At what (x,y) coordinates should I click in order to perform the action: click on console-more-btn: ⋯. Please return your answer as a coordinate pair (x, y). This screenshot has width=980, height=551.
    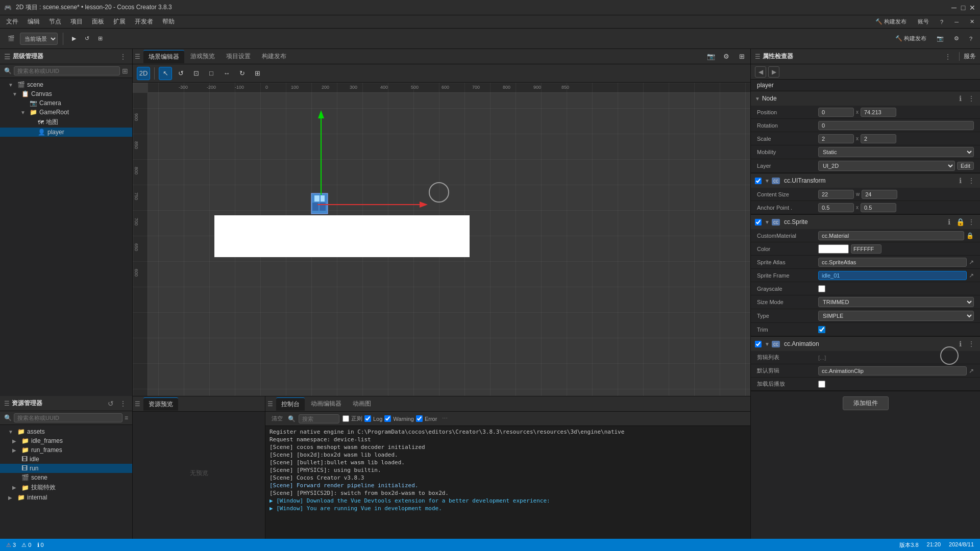
    Looking at the image, I should click on (445, 418).